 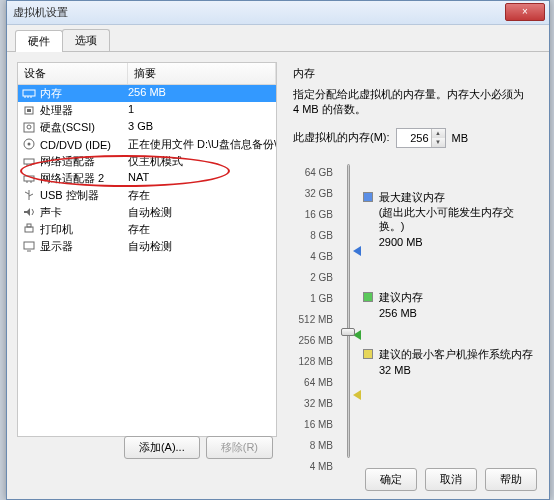 I want to click on device-summary: NAT, so click(x=202, y=178).